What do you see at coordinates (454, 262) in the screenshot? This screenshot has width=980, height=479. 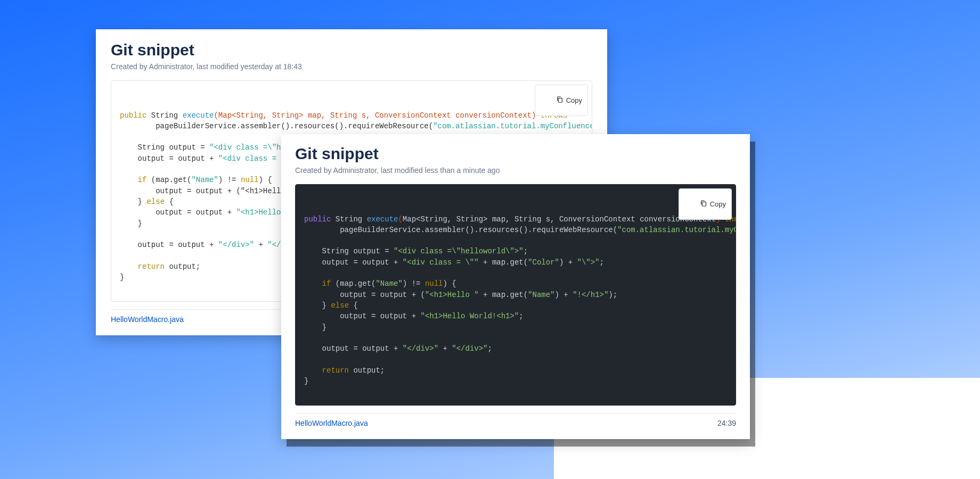 I see `code-line: output = output + "<div class = \"" + ma…` at bounding box center [454, 262].